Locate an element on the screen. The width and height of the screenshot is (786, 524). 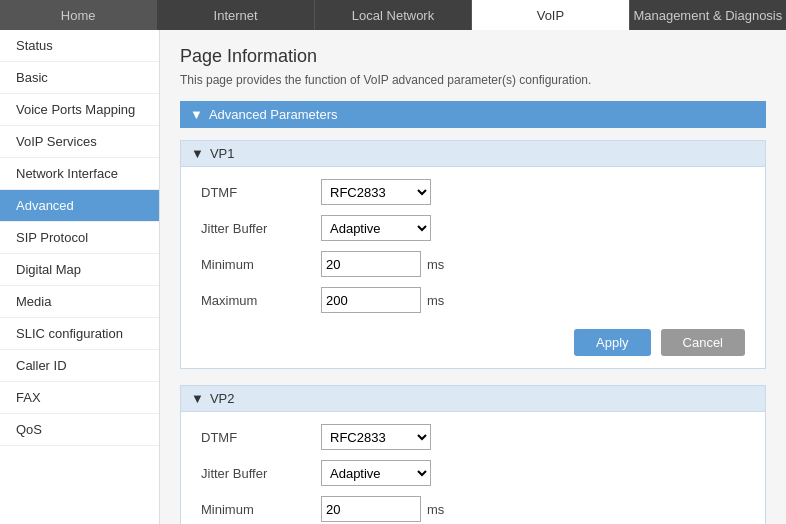
vp2-jitter-row: Jitter Buffer Adaptive Fixed is located at coordinates (473, 473).